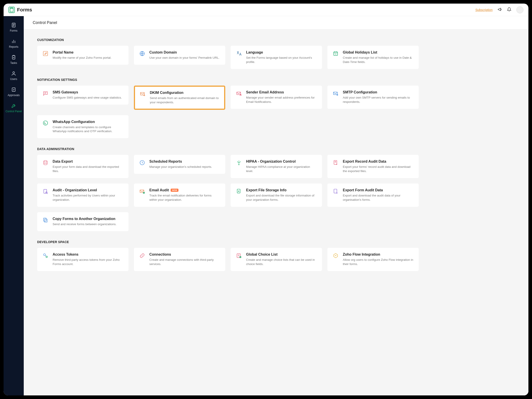 The width and height of the screenshot is (532, 399). Describe the element at coordinates (281, 255) in the screenshot. I see `card-title: Global Choice List` at that location.